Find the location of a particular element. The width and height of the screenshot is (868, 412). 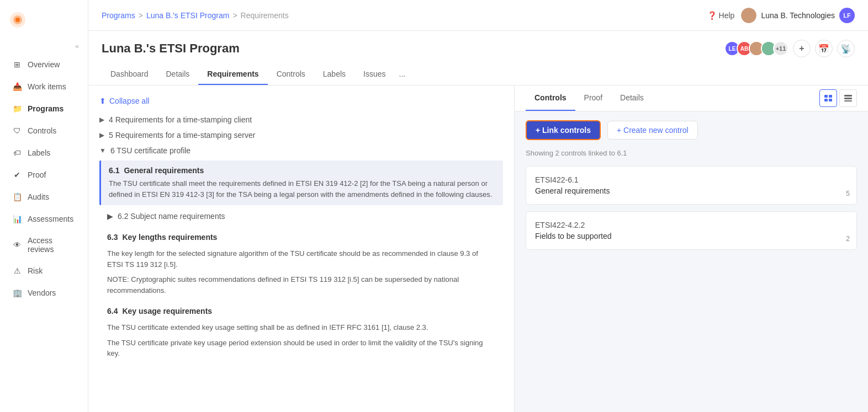

req-6-2: ▶ 6.2 Subject name requirements is located at coordinates (301, 216).